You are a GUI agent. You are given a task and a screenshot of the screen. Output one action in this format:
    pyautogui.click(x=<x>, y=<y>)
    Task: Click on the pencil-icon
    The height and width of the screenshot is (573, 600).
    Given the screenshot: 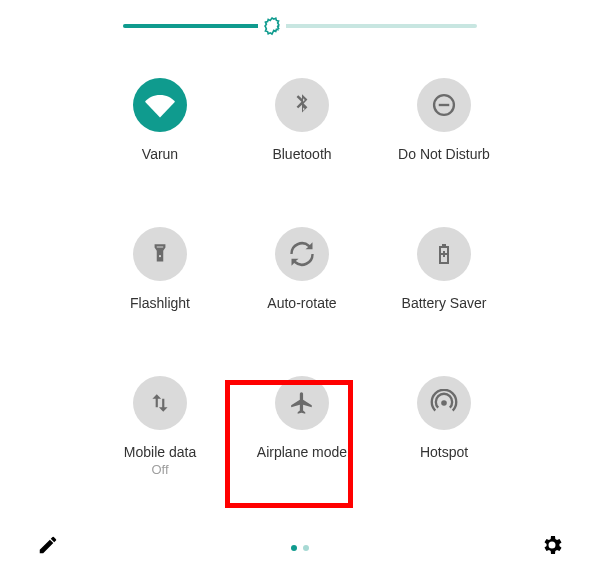 What is the action you would take?
    pyautogui.click(x=48, y=545)
    